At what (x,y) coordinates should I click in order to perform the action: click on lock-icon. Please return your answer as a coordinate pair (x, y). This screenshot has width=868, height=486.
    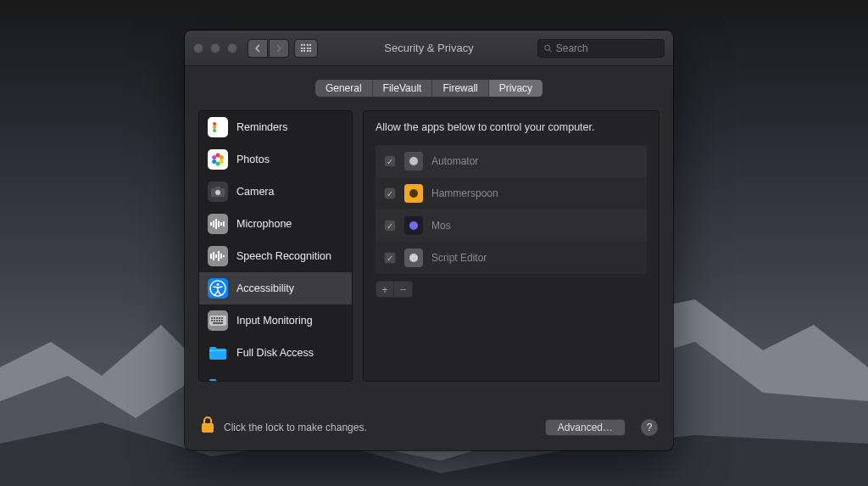
    Looking at the image, I should click on (208, 427).